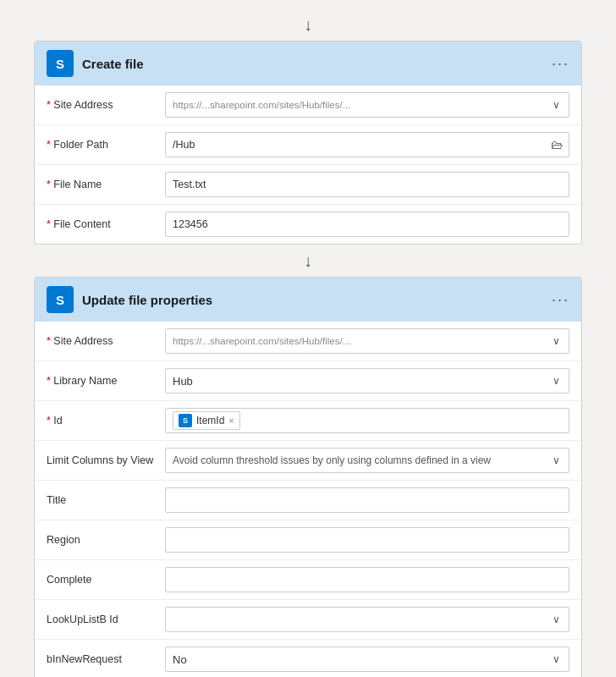  I want to click on library-name-row: Library Name Hub ∨, so click(308, 381).